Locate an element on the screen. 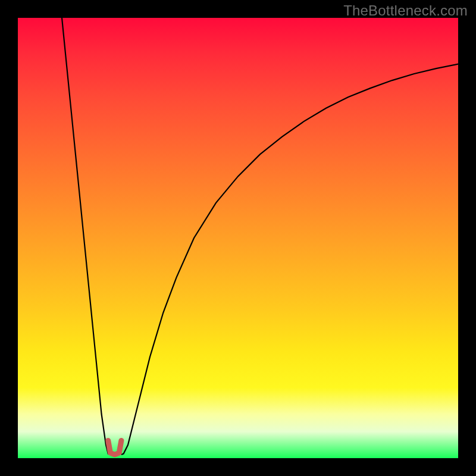  left-branch-curve is located at coordinates (87, 236).